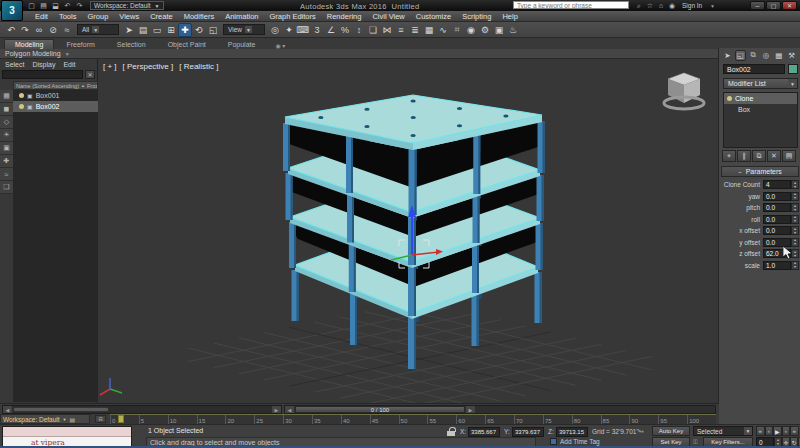  Describe the element at coordinates (53, 30) in the screenshot. I see `unlink-selection-icon: ⊘` at that location.